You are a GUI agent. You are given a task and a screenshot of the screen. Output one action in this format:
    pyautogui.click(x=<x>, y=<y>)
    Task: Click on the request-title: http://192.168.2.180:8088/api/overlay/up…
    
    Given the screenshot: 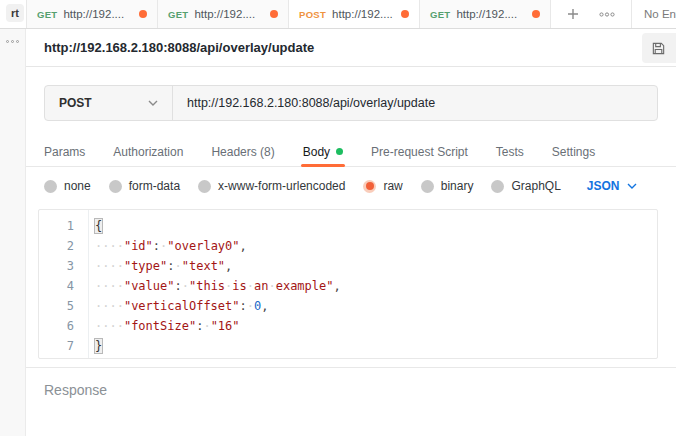 What is the action you would take?
    pyautogui.click(x=179, y=48)
    